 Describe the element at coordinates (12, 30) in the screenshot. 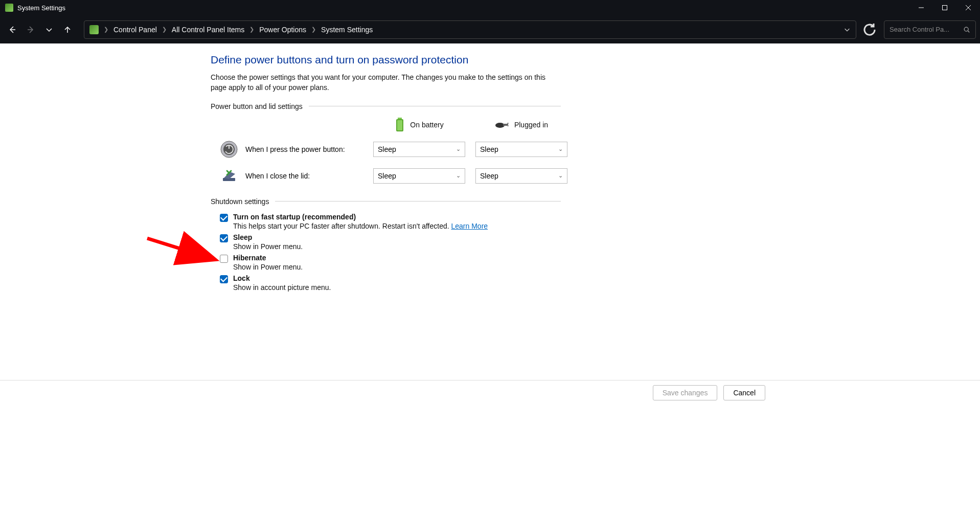

I see `back-button` at that location.